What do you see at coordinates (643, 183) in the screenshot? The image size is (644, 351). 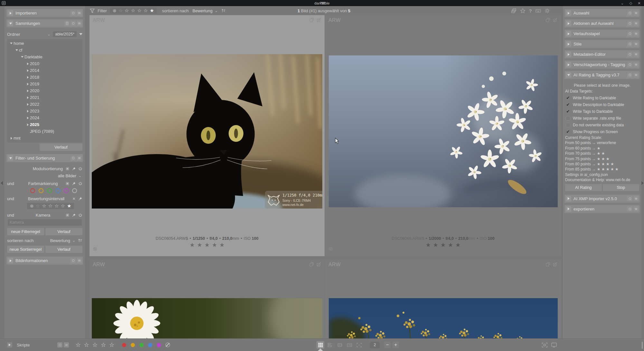 I see `right-panel-collapse-handle` at bounding box center [643, 183].